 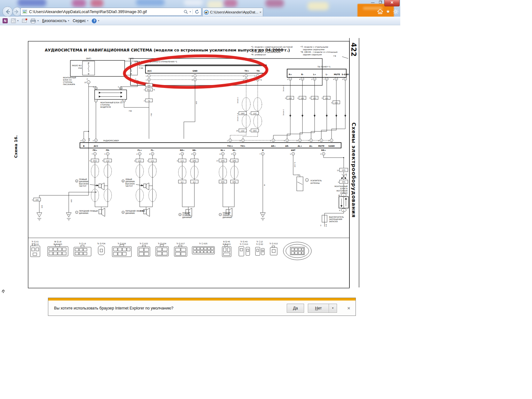 What do you see at coordinates (242, 113) in the screenshot?
I see `svg-text: GM3` at bounding box center [242, 113].